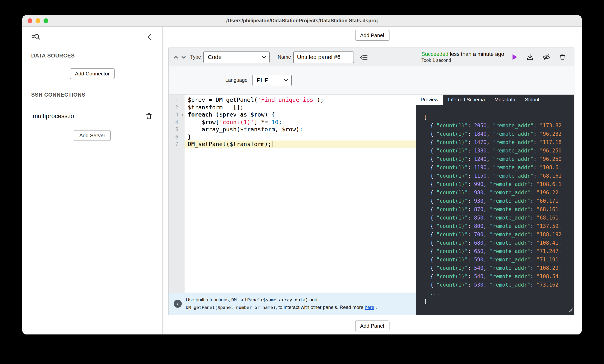 The height and width of the screenshot is (364, 604). I want to click on info-text-part: ., so click(376, 307).